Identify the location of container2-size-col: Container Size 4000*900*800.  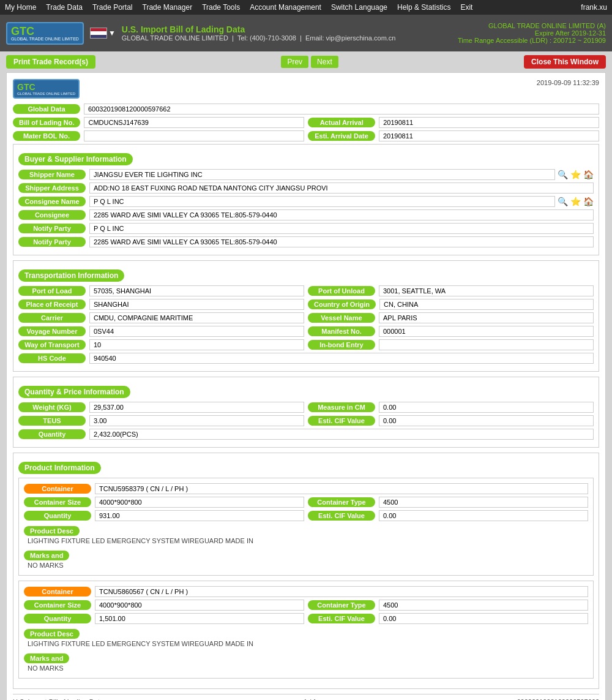
(164, 605).